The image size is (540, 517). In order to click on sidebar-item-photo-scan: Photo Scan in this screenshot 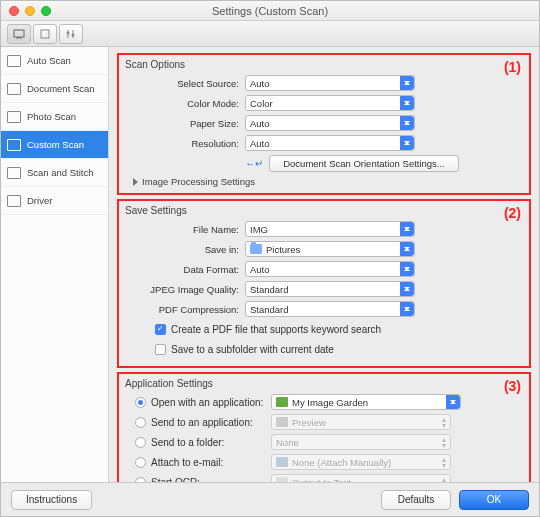, I will do `click(54, 117)`.